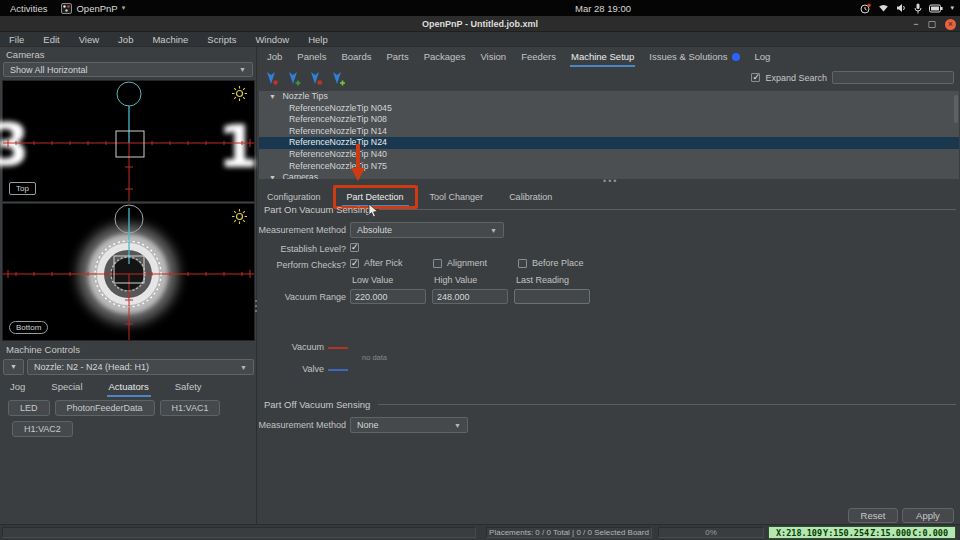  What do you see at coordinates (170, 40) in the screenshot?
I see `menu-machine: Machine` at bounding box center [170, 40].